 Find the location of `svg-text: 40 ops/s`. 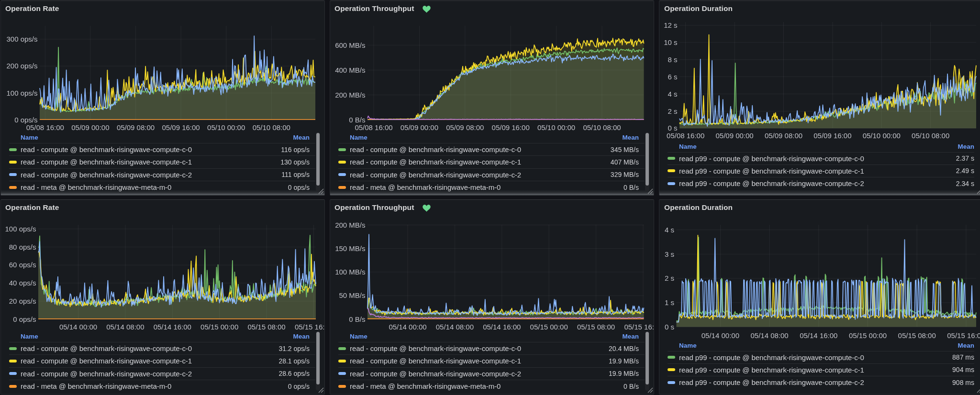

svg-text: 40 ops/s is located at coordinates (23, 283).